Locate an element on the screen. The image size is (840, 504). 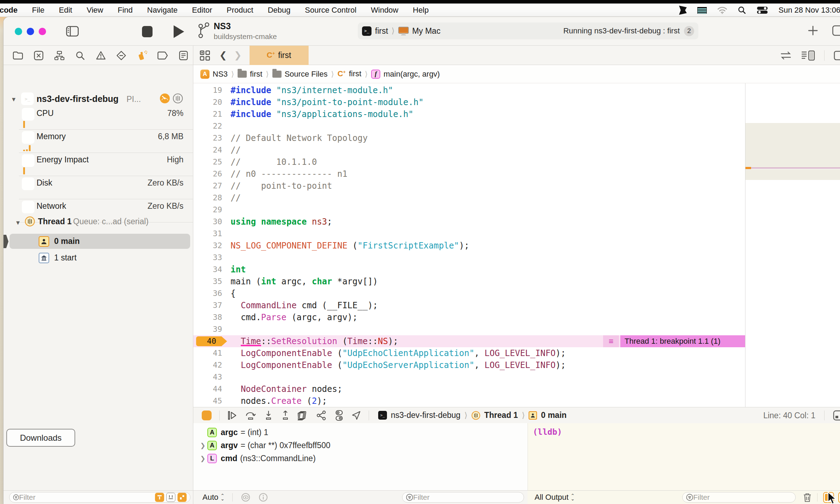
line-number-gutter: 23 is located at coordinates (211, 138).